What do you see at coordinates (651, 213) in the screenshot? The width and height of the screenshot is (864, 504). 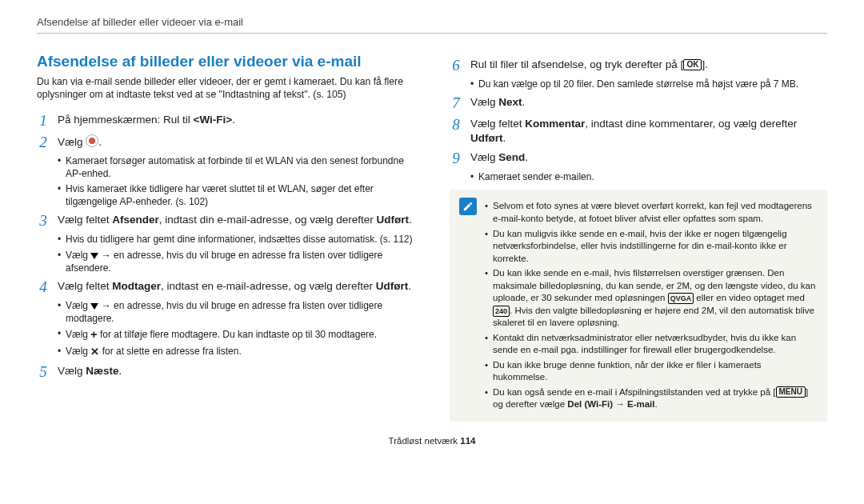 I see `list-item: Selvom et foto synes at være blevet over…` at bounding box center [651, 213].